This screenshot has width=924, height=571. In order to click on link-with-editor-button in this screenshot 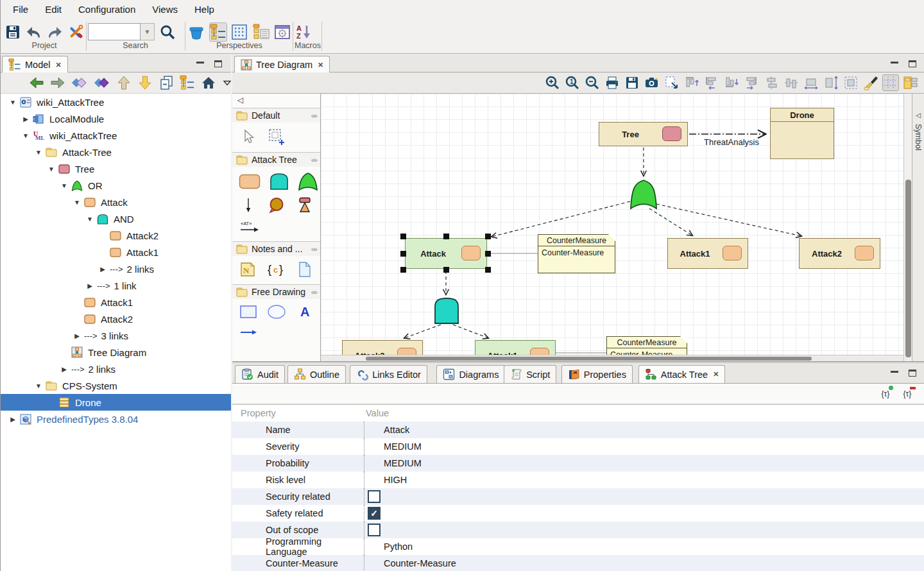, I will do `click(187, 83)`.